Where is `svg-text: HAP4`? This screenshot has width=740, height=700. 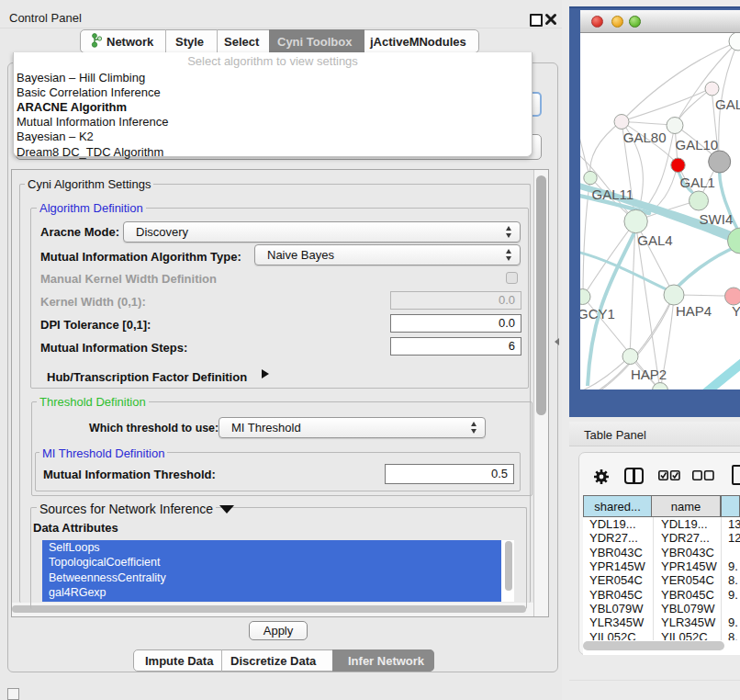
svg-text: HAP4 is located at coordinates (694, 310).